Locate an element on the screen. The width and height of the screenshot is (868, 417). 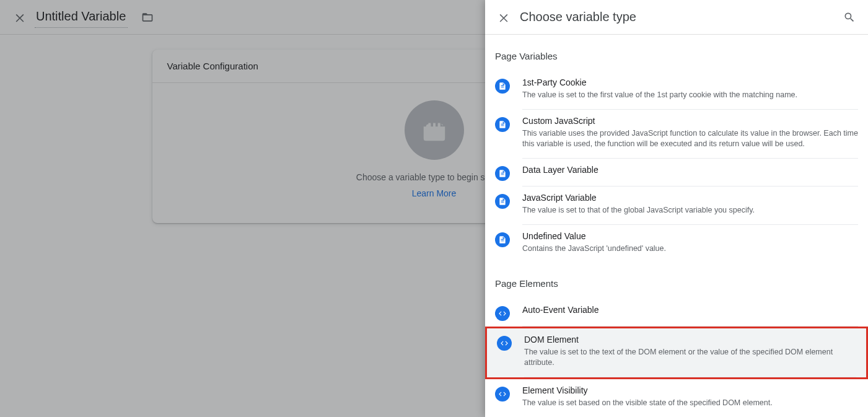
variable-type-description: The value is set to the text of the DOM … is located at coordinates (690, 358).